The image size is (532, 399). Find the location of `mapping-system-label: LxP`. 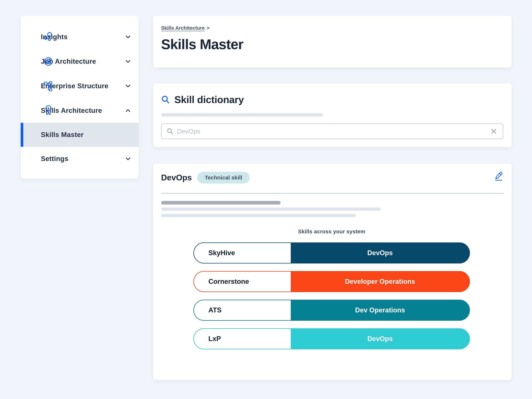

mapping-system-label: LxP is located at coordinates (242, 339).